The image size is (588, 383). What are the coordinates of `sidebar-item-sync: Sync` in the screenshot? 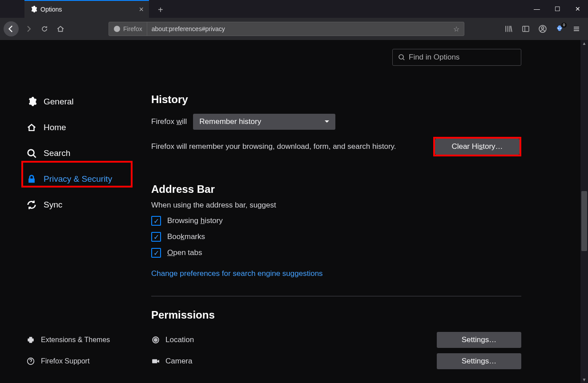 It's located at (67, 205).